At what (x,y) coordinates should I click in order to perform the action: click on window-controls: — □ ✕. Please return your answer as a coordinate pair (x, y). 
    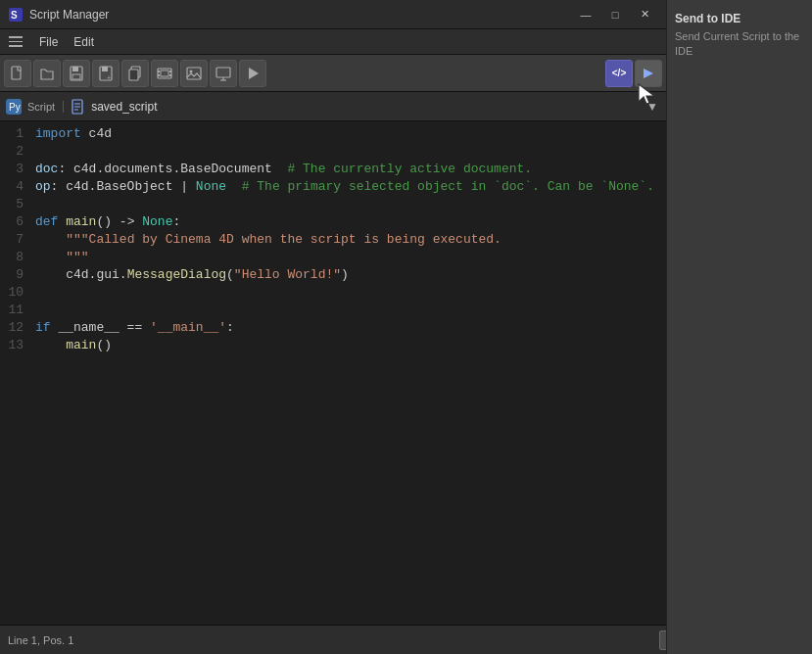
    Looking at the image, I should click on (615, 15).